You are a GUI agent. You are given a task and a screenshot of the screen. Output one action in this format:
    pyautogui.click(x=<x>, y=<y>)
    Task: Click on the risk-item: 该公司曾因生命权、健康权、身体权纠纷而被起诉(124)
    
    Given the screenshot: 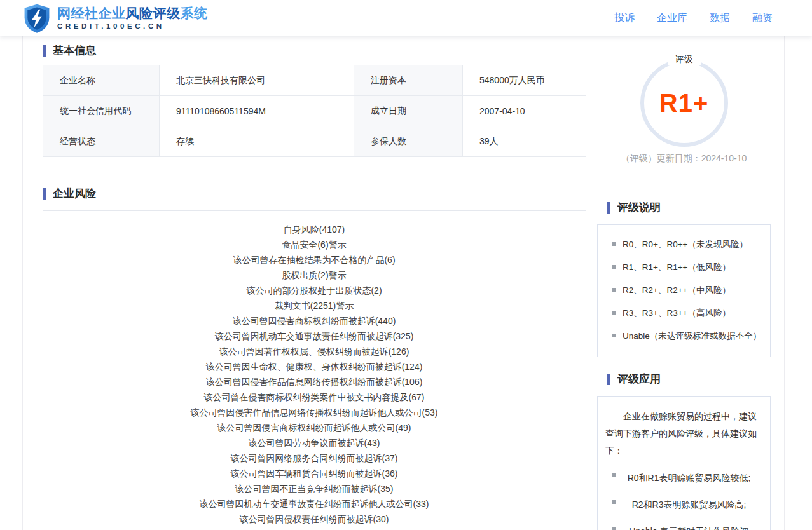 What is the action you would take?
    pyautogui.click(x=314, y=367)
    